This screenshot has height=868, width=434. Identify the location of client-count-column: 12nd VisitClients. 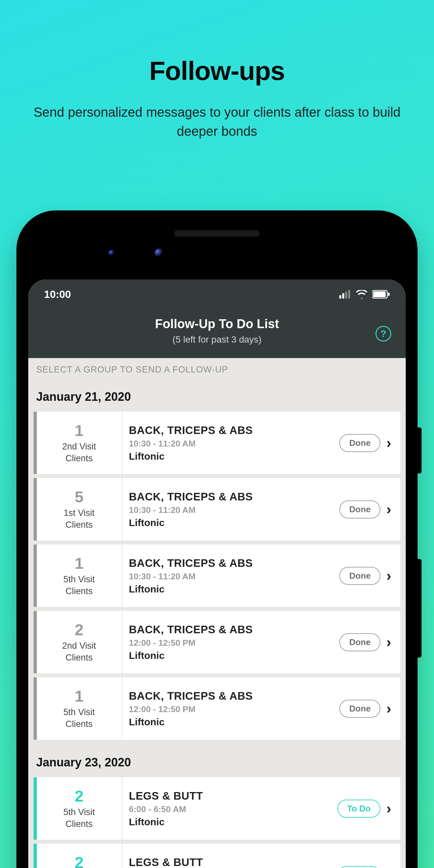
(80, 443).